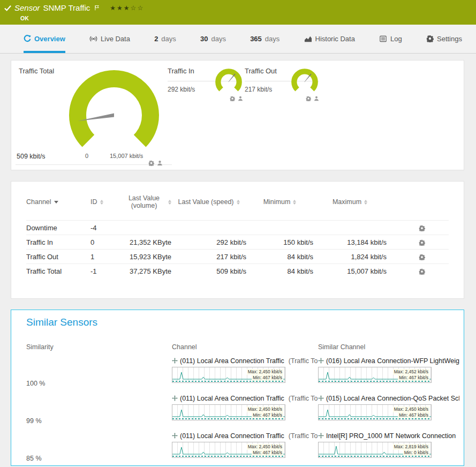 This screenshot has width=476, height=467. I want to click on gauge-out-actions, so click(313, 99).